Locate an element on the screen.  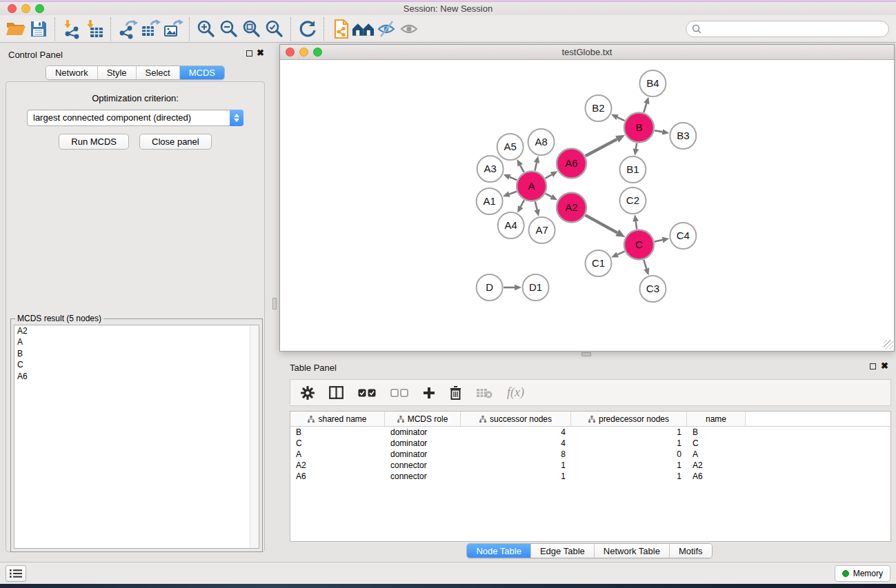
graph-edge-A2-C is located at coordinates (601, 224).